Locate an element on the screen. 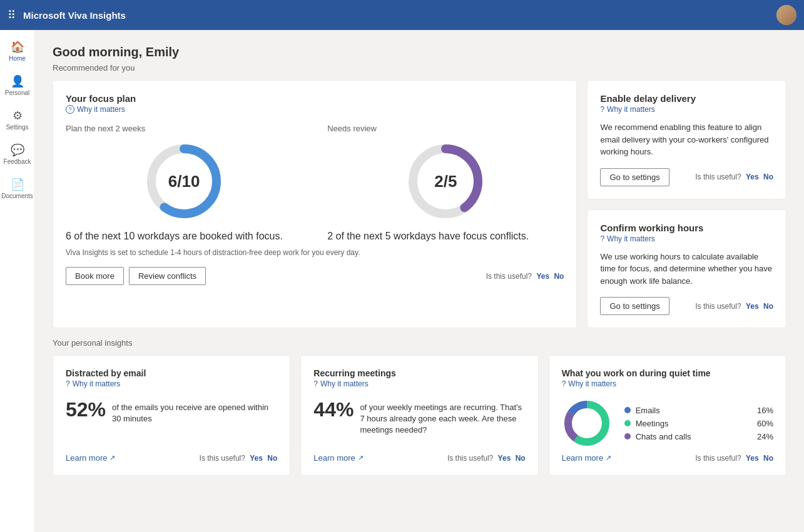  chats-label: Chats and calls is located at coordinates (663, 436).